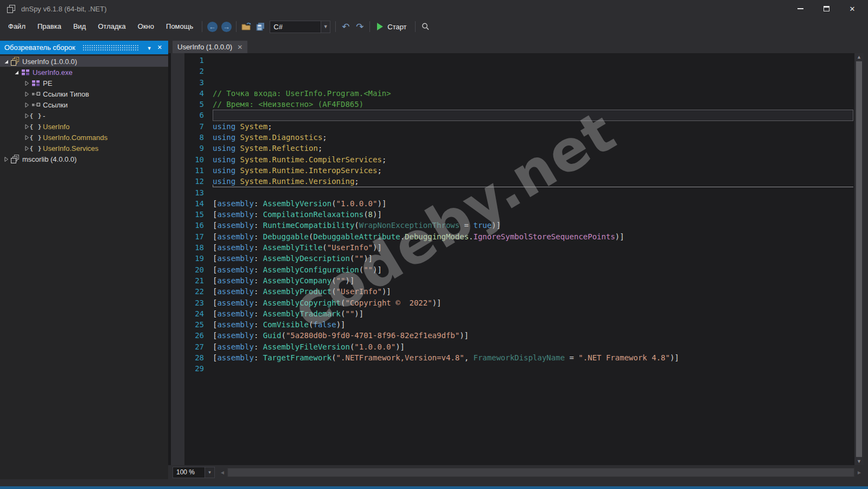  Describe the element at coordinates (212, 27) in the screenshot. I see `navigate-back-button: ←` at that location.